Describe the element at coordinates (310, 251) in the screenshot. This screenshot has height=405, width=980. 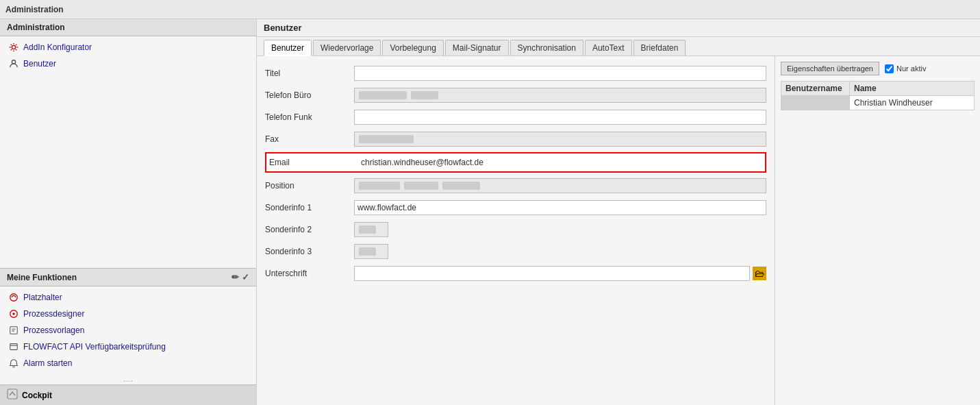
I see `sonderinfo3-label: Sonderinfo 3` at that location.